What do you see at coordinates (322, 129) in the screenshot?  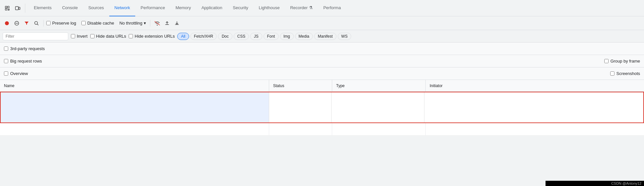 I see `empty-row` at bounding box center [322, 129].